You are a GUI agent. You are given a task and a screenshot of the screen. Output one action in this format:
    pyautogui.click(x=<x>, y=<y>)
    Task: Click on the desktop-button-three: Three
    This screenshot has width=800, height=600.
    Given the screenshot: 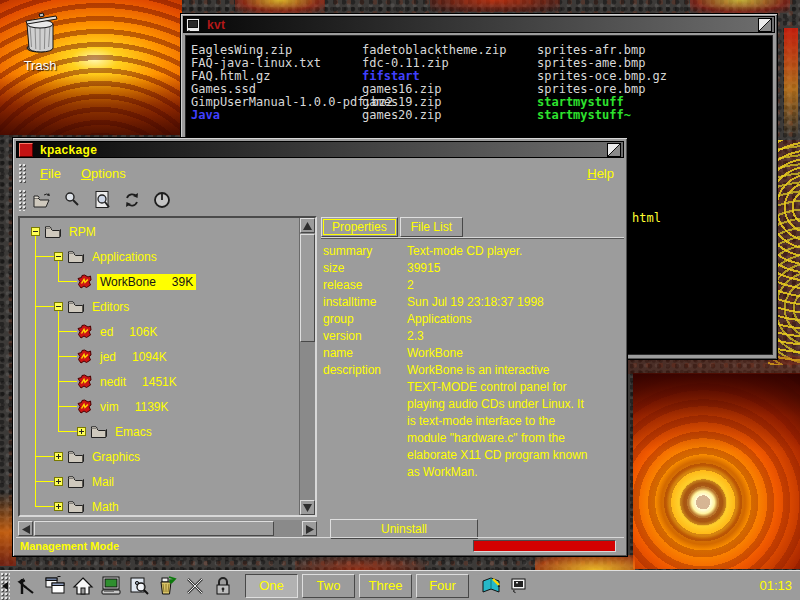 What is the action you would take?
    pyautogui.click(x=386, y=586)
    